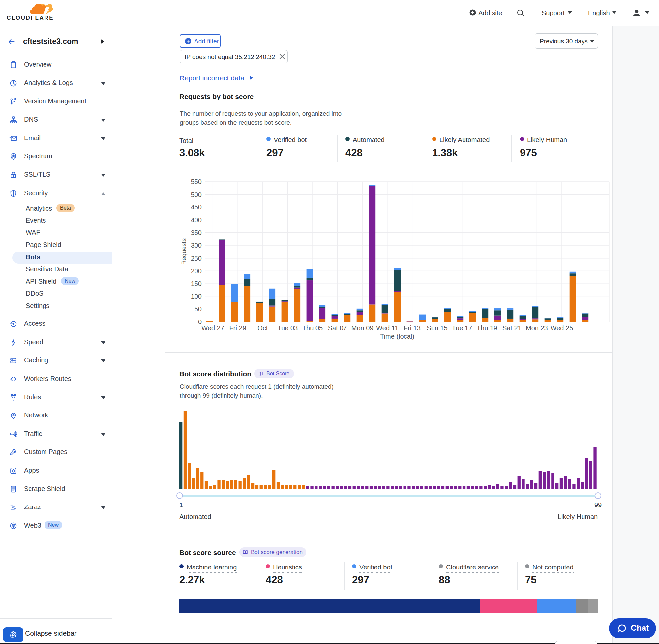 Image resolution: width=659 pixels, height=644 pixels. I want to click on svg-text: Tue 17, so click(462, 328).